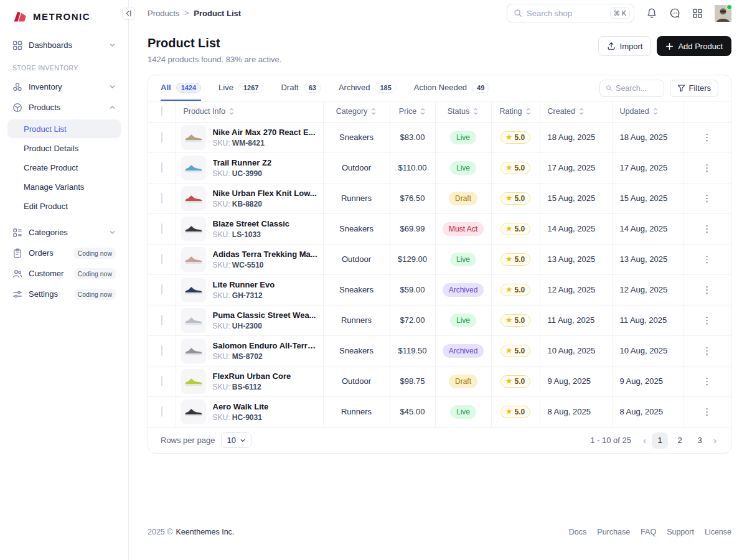 Image resolution: width=747 pixels, height=560 pixels. I want to click on cell-select, so click(162, 290).